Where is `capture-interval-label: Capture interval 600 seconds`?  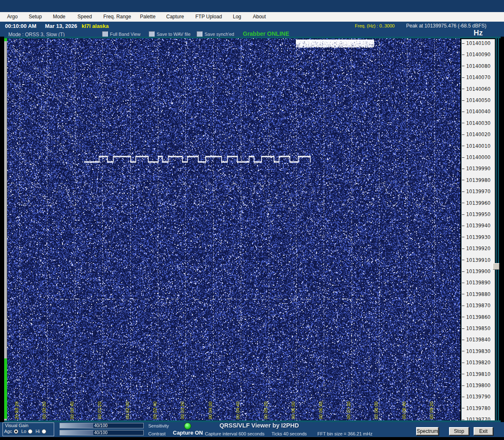
capture-interval-label: Capture interval 600 seconds is located at coordinates (235, 434).